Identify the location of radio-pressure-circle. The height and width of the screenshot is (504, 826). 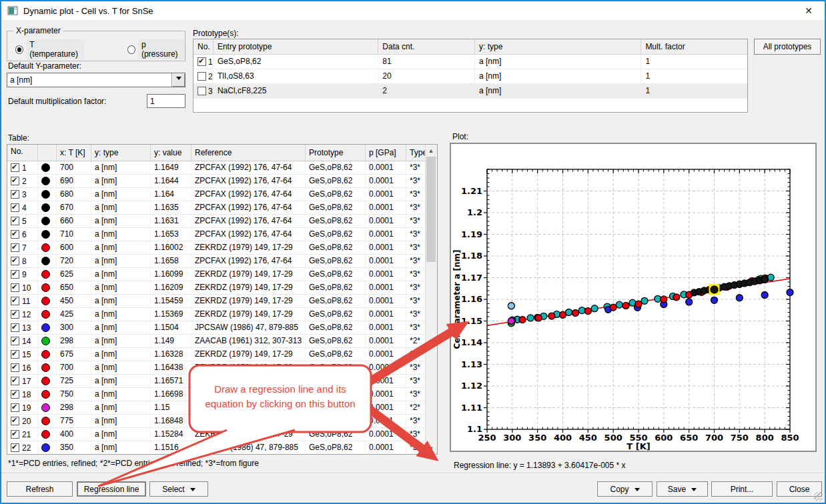
(131, 49).